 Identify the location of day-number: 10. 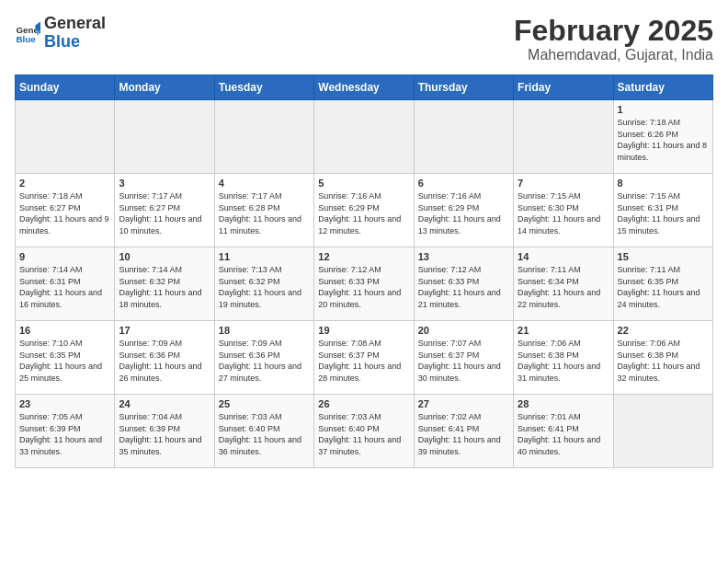
(164, 257).